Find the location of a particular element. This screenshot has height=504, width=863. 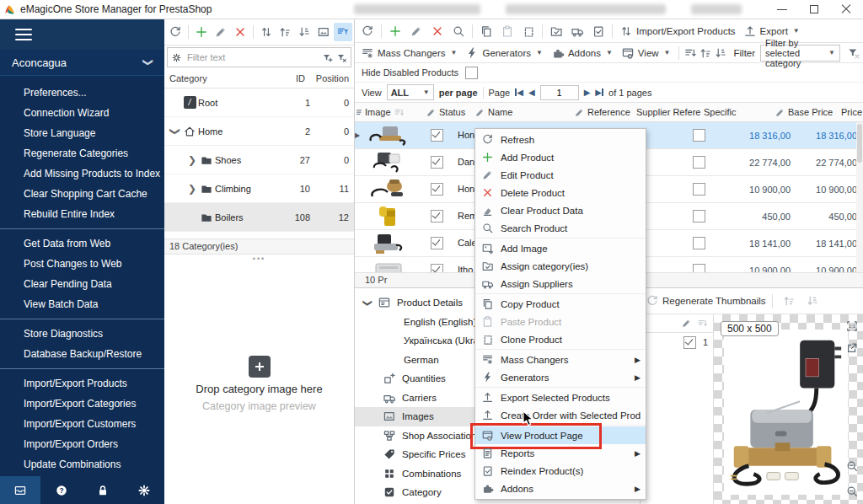

menu-addons: Addons▶ is located at coordinates (560, 489).